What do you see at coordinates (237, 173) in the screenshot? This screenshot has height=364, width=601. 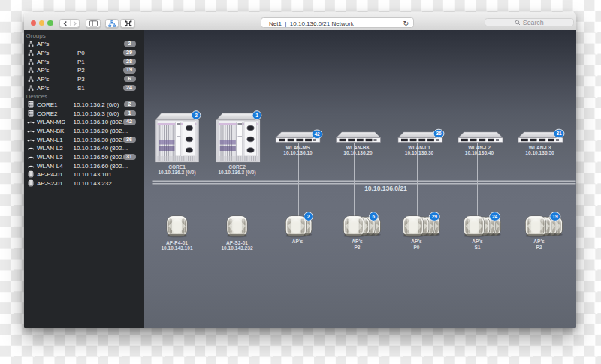 I see `svg-text: 10.10.136.3 (0/0)` at bounding box center [237, 173].